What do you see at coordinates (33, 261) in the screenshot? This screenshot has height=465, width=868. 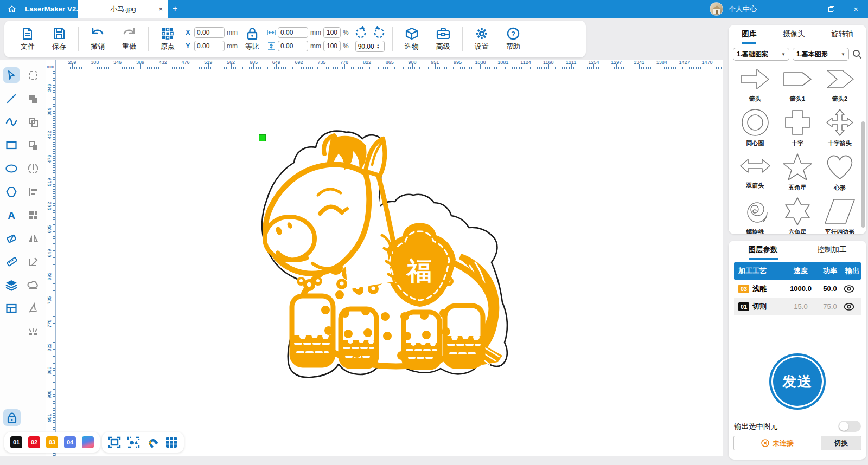 I see `protractor-tool` at bounding box center [33, 261].